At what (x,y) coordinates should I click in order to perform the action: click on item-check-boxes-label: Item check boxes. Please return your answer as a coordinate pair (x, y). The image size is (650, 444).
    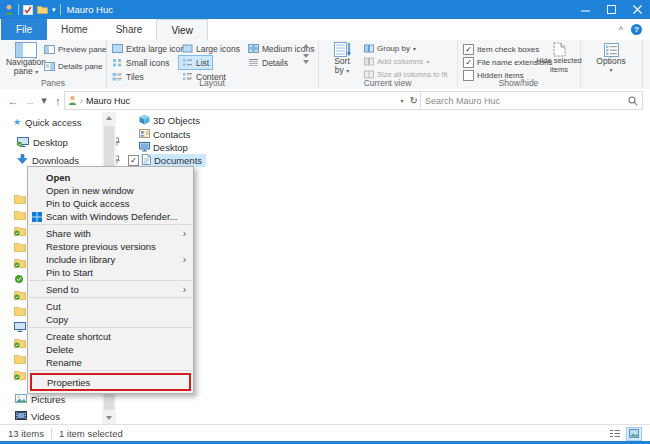
    Looking at the image, I should click on (508, 50).